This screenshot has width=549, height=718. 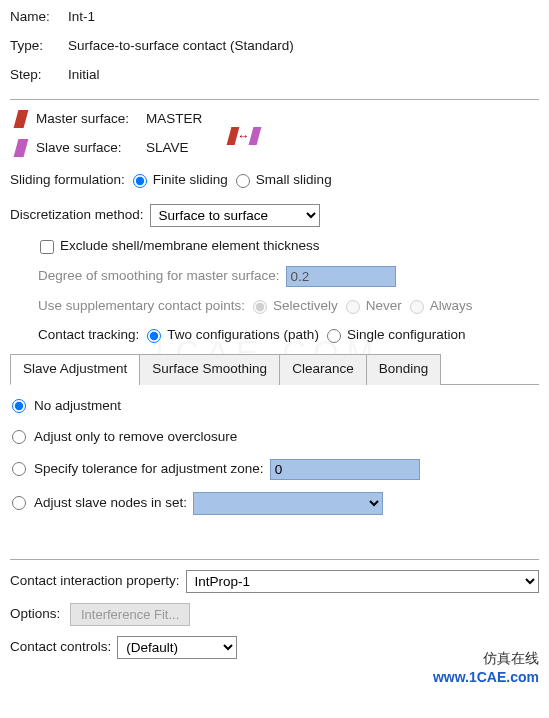 What do you see at coordinates (130, 614) in the screenshot?
I see `interference-fit-button: Interference Fit...` at bounding box center [130, 614].